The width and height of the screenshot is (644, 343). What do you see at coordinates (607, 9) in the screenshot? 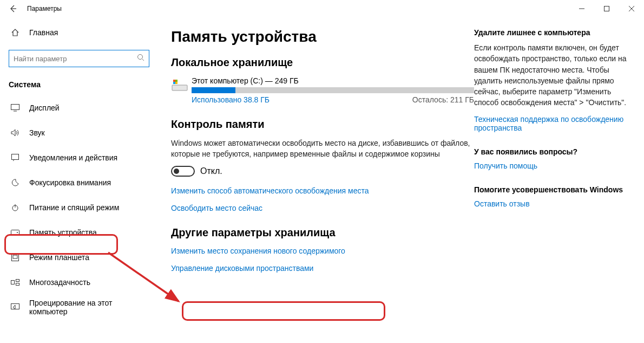
I see `window-controls` at bounding box center [607, 9].